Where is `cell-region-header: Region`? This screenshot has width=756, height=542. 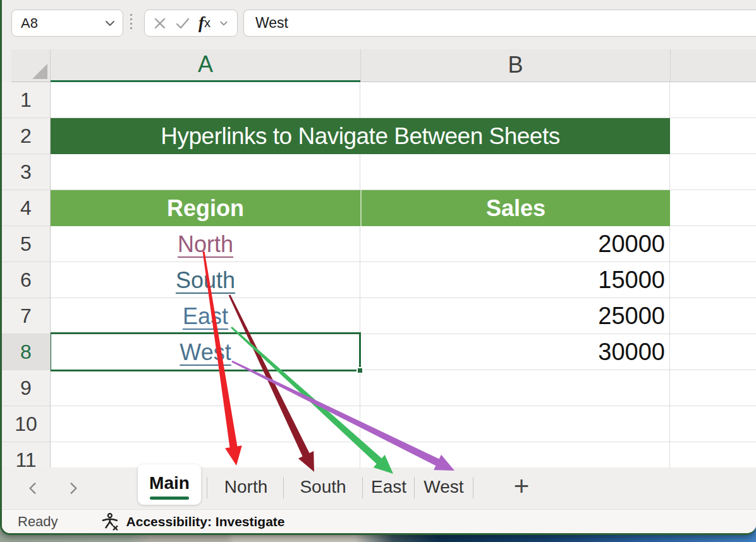
cell-region-header: Region is located at coordinates (205, 208).